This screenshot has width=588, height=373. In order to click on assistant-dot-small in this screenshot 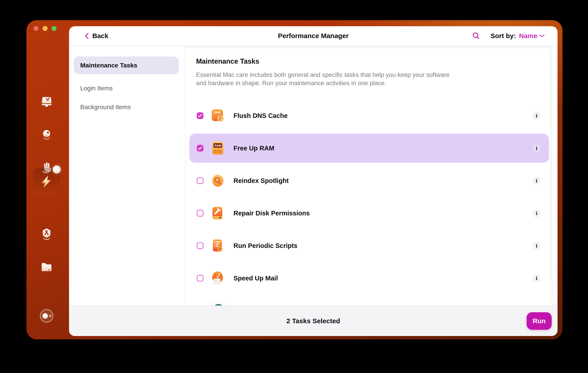, I will do `click(50, 316)`.